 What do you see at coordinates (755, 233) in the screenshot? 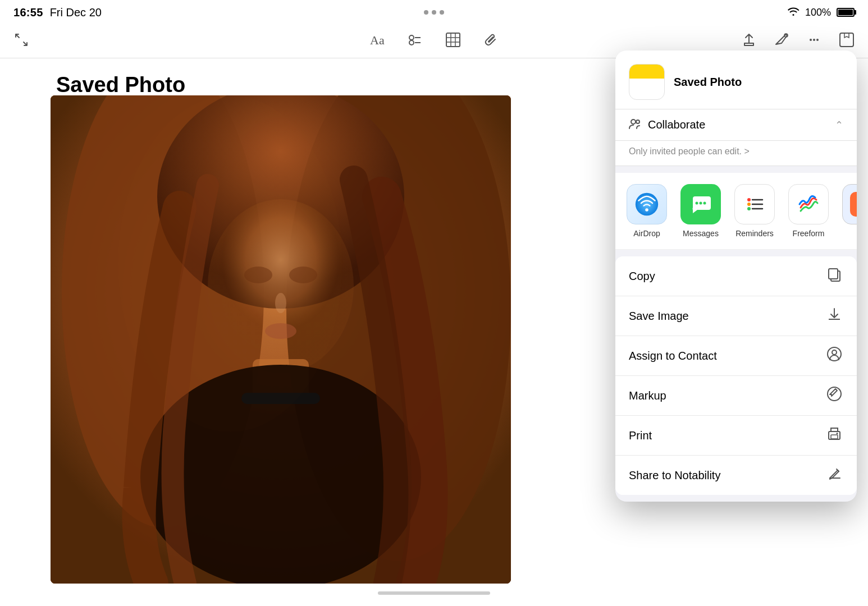
I see `reminders-label: Reminders` at bounding box center [755, 233].